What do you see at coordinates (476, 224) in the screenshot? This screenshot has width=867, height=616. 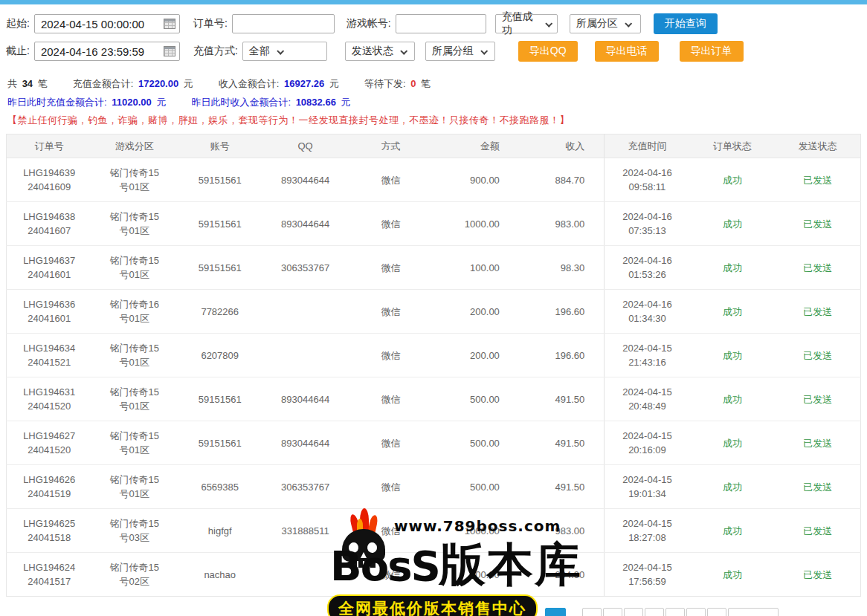 I see `amount-cell: 1000.00` at bounding box center [476, 224].